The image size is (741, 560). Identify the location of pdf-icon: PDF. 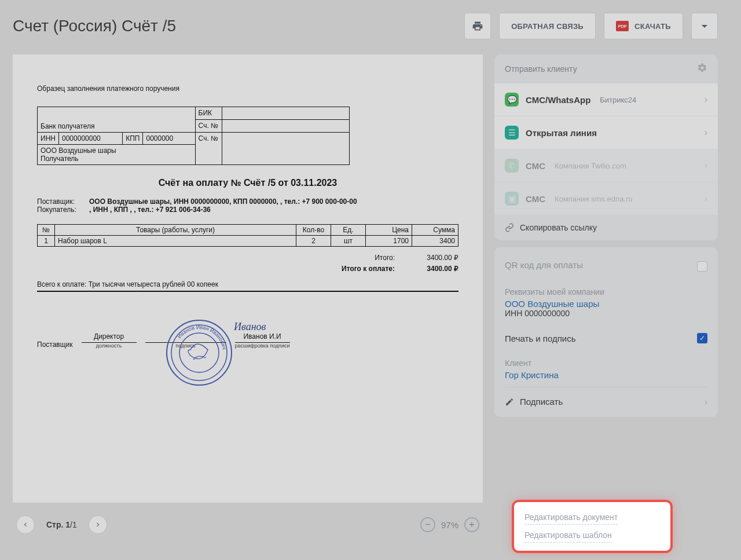
(622, 26).